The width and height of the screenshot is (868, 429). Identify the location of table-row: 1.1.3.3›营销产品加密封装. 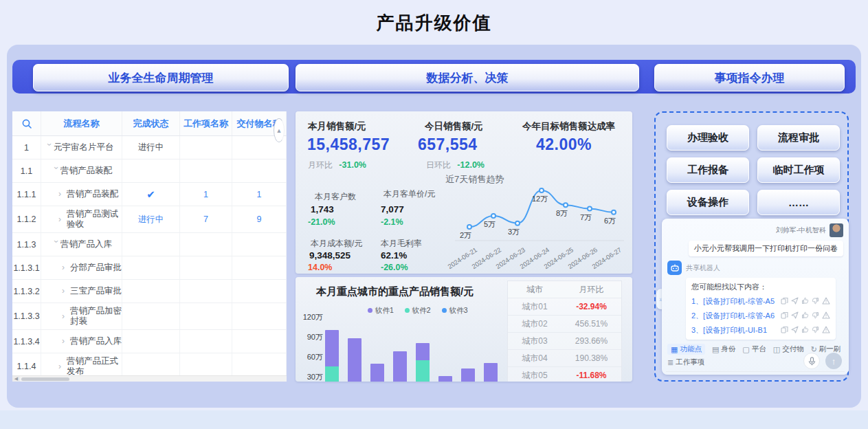
(150, 316).